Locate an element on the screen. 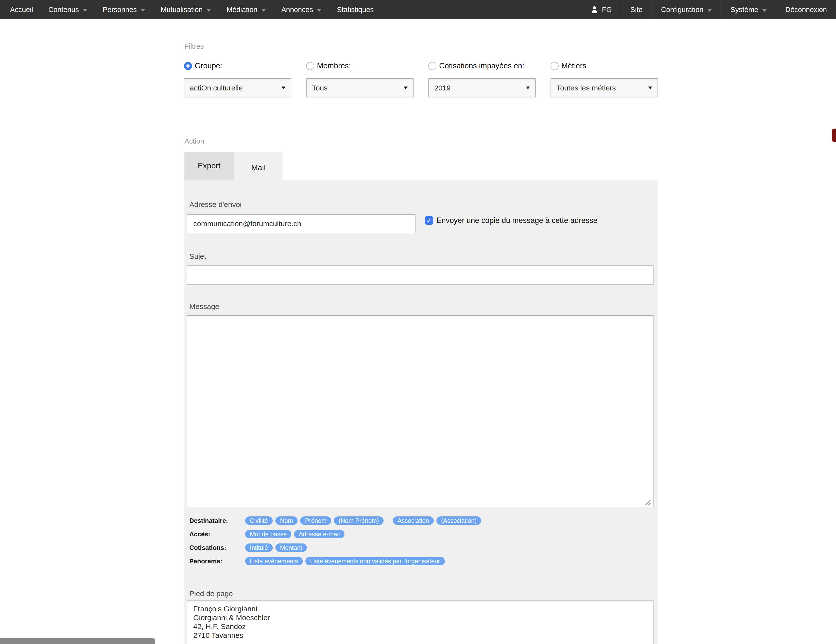  nav-item-label: Déconnexion is located at coordinates (806, 10).